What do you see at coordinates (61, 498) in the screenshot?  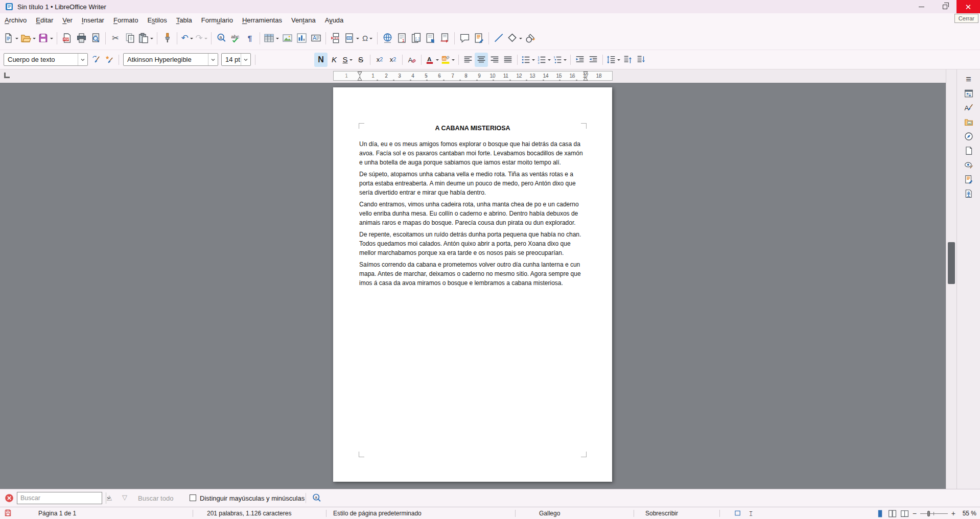 I see `search-input` at bounding box center [61, 498].